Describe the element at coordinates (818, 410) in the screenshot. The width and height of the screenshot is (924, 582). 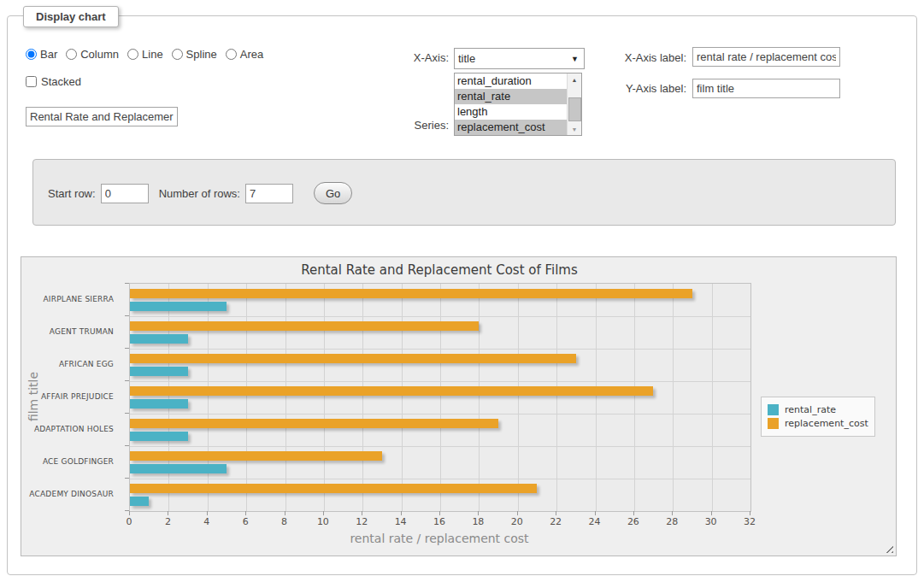
I see `legend-entry-rental_rate: rental_rate` at that location.